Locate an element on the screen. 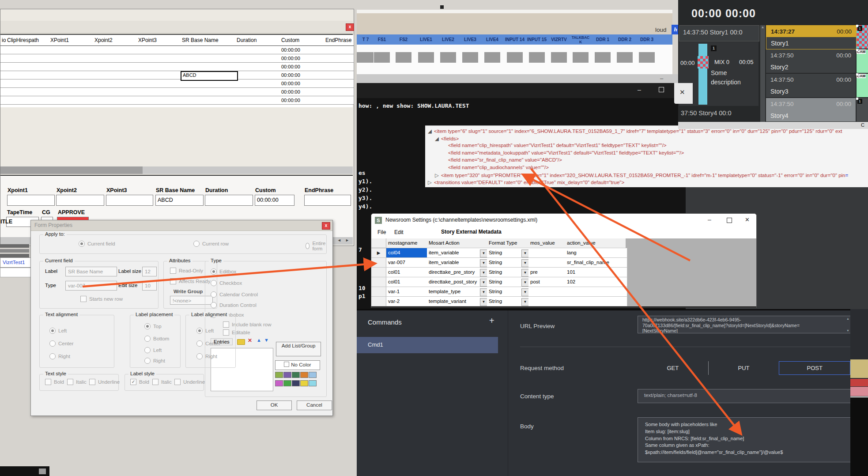  minimize-icon: – is located at coordinates (661, 79).